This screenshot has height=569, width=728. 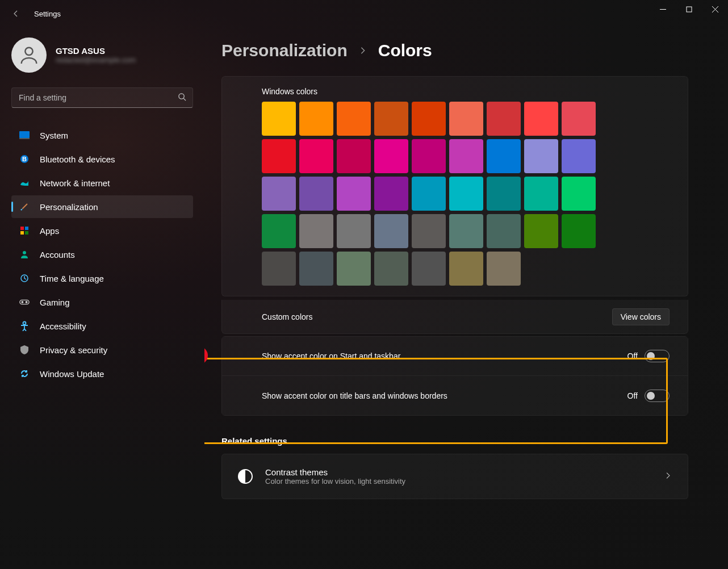 I want to click on toggle-row-start-taskbar: Show accent color on Start and taskbar O…, so click(x=455, y=356).